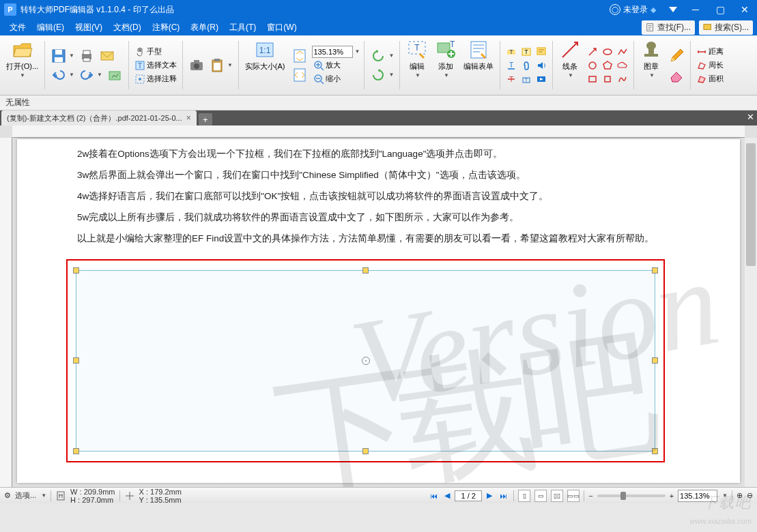  I want to click on zoom-plus-button: +, so click(672, 496).